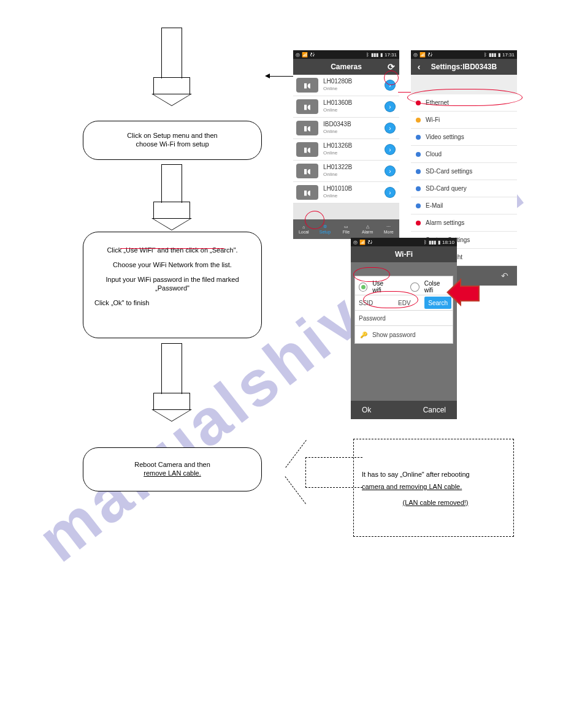 This screenshot has height=728, width=563. What do you see at coordinates (415, 287) in the screenshot?
I see `radio-close-wifi` at bounding box center [415, 287].